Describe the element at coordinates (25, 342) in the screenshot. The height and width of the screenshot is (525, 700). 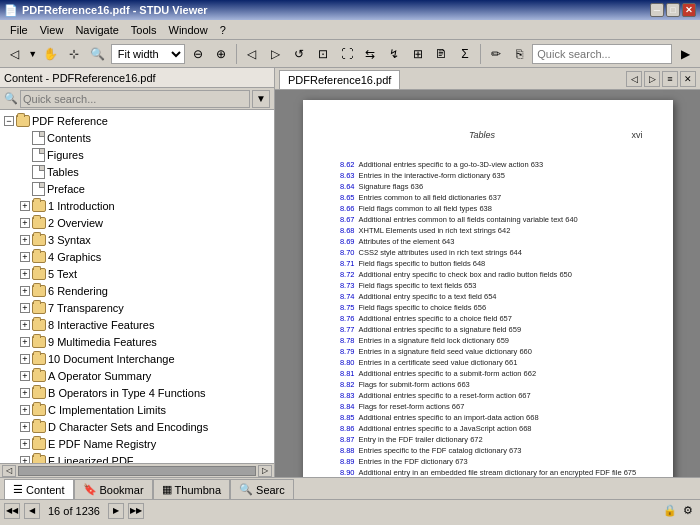
I see `tree-toggle-9: +` at that location.